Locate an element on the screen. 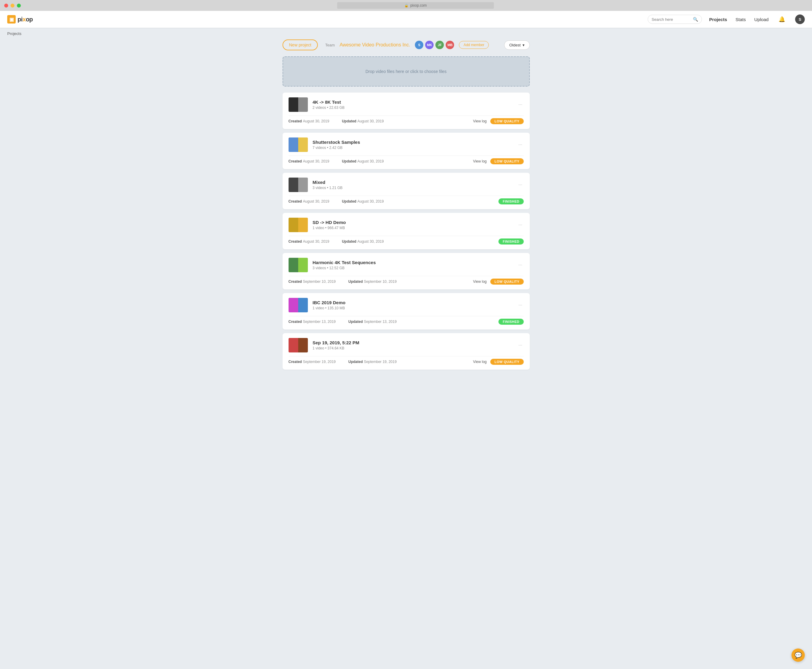 This screenshot has height=669, width=812. sort-button: Oldest ▾ is located at coordinates (517, 45).